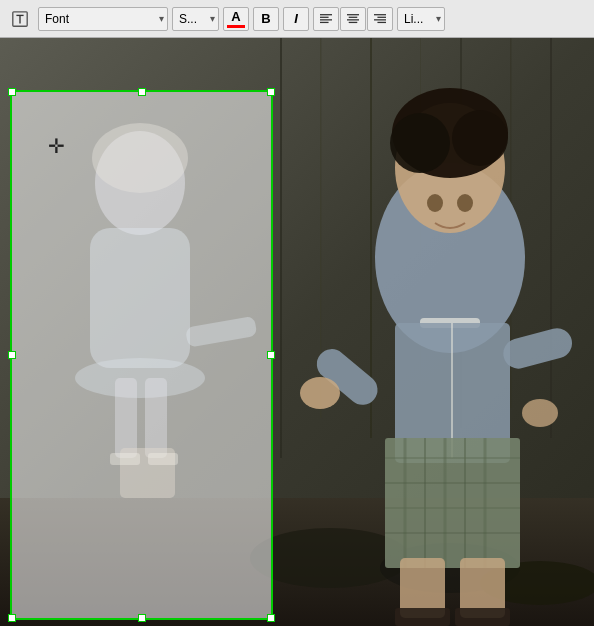 The height and width of the screenshot is (626, 594). Describe the element at coordinates (296, 19) in the screenshot. I see `italic-button: I` at that location.